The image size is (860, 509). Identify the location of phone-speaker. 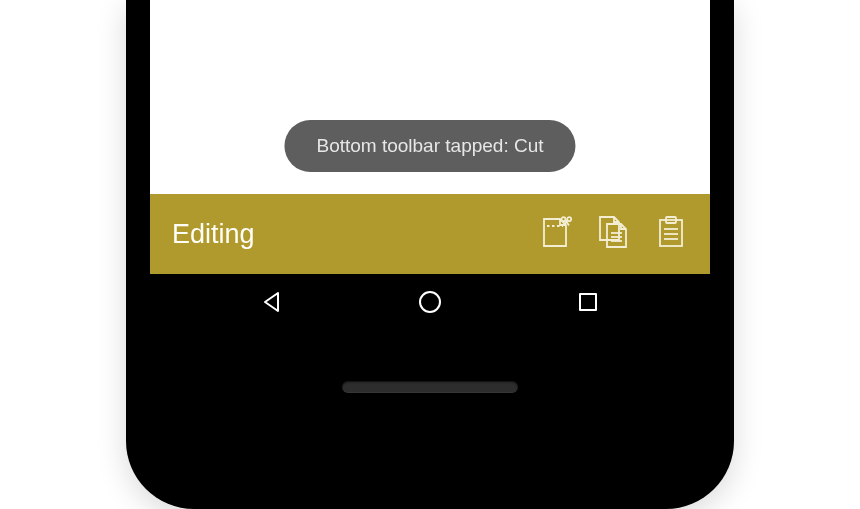
(430, 387).